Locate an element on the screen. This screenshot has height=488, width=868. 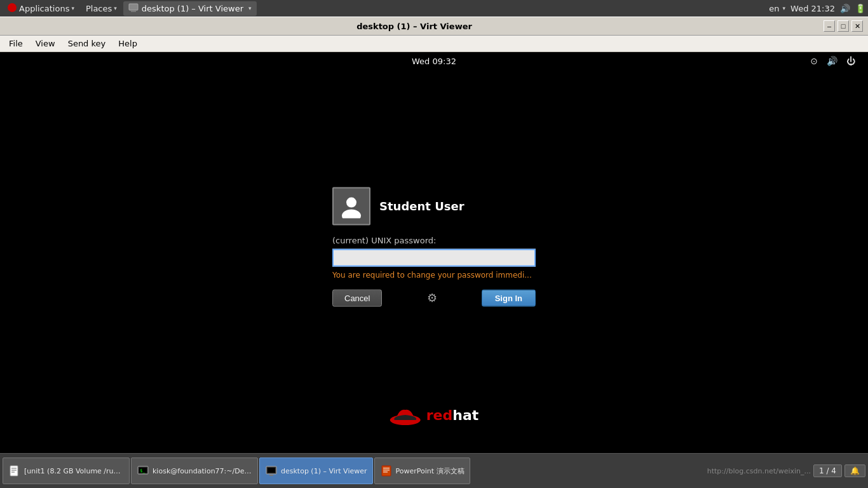
applications-menu: Applications ▾ is located at coordinates (41, 9).